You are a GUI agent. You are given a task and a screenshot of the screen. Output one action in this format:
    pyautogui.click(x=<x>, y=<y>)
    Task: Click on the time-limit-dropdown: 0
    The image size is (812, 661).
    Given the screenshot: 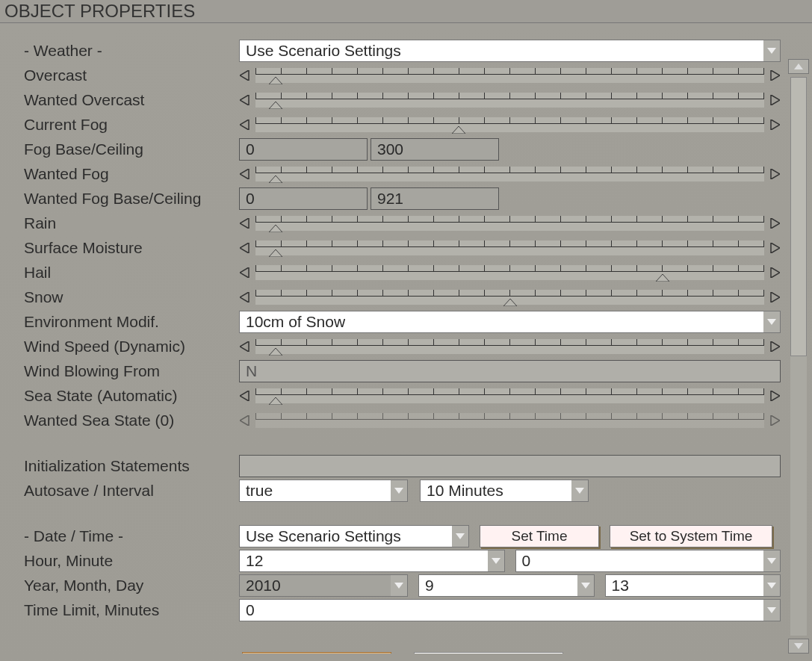 What is the action you would take?
    pyautogui.click(x=509, y=610)
    